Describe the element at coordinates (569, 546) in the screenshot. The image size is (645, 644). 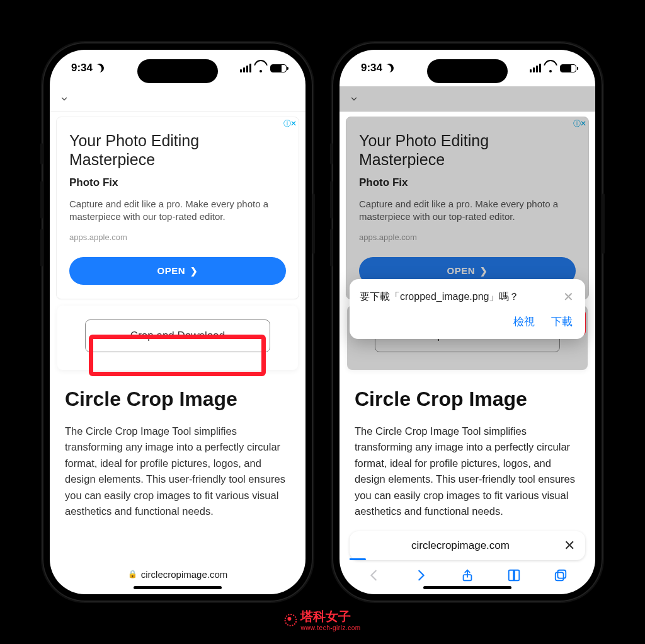
I see `stop-icon: ✕` at that location.